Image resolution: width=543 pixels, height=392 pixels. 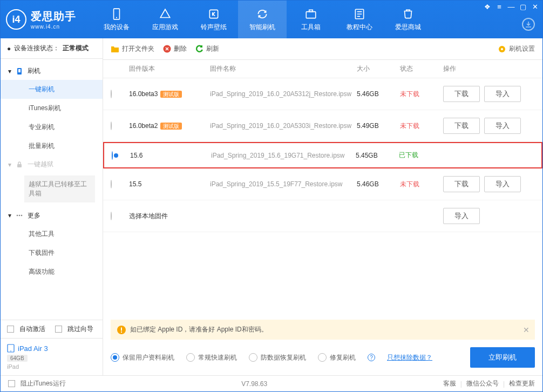 I want to click on wc-menu-icon: ≡, so click(x=499, y=6).